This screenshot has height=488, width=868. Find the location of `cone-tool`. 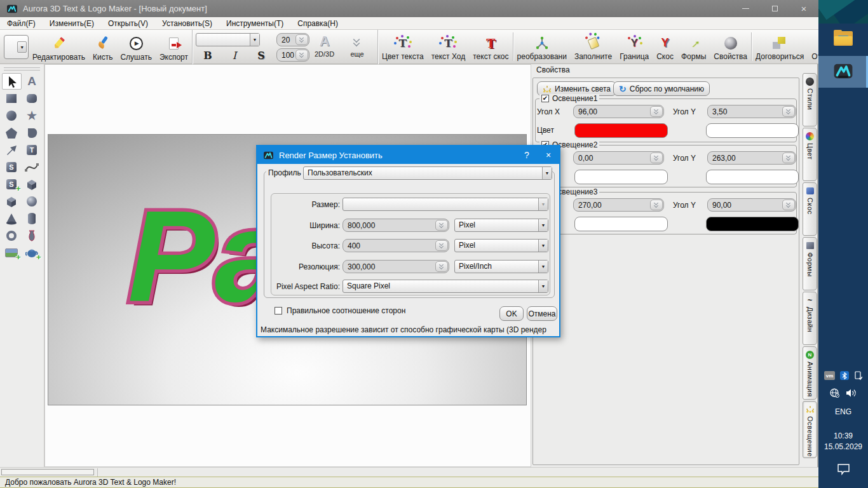

cone-tool is located at coordinates (11, 219).